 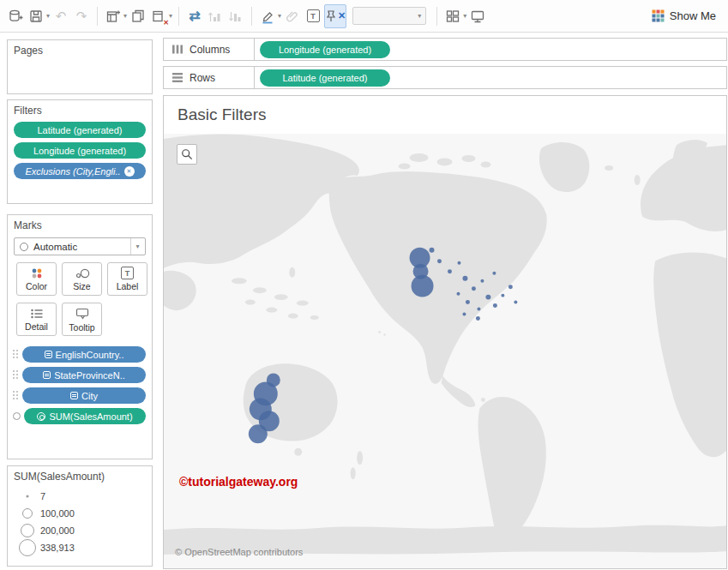 What do you see at coordinates (79, 375) in the screenshot?
I see `marks-pill-row: StateProvinceN..` at bounding box center [79, 375].